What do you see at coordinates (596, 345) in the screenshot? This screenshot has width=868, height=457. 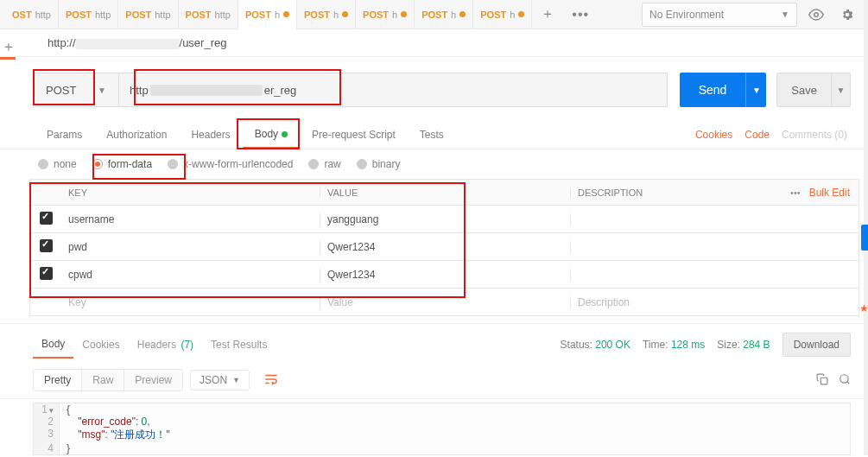 I see `status-label: Status: 200 OK` at bounding box center [596, 345].